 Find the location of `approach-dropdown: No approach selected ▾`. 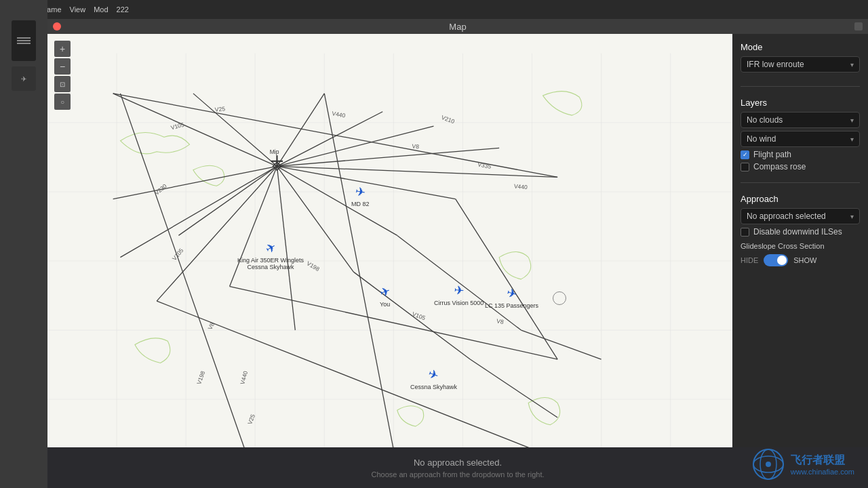

approach-dropdown: No approach selected ▾ is located at coordinates (800, 216).